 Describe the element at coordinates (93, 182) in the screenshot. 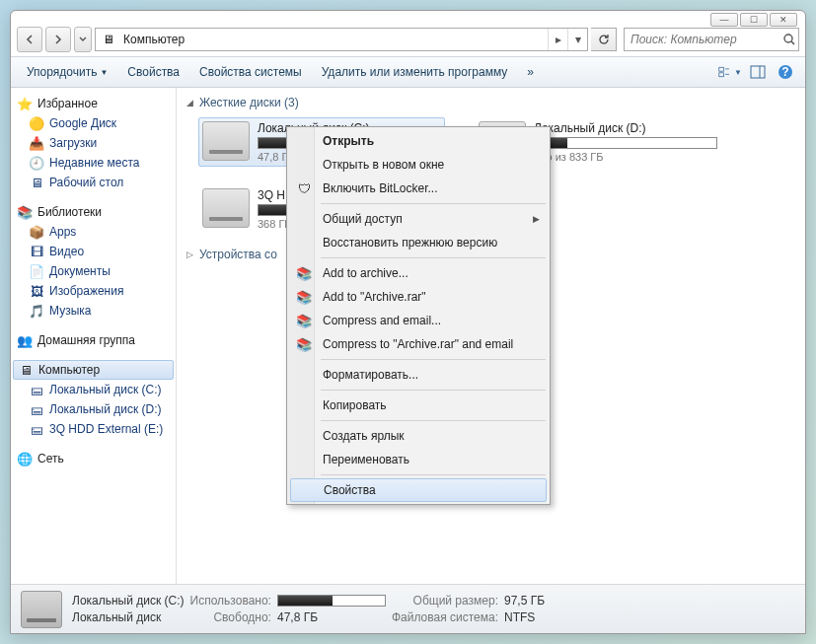

I see `sidebar-item-desktop: 🖥Рабочий стол` at that location.